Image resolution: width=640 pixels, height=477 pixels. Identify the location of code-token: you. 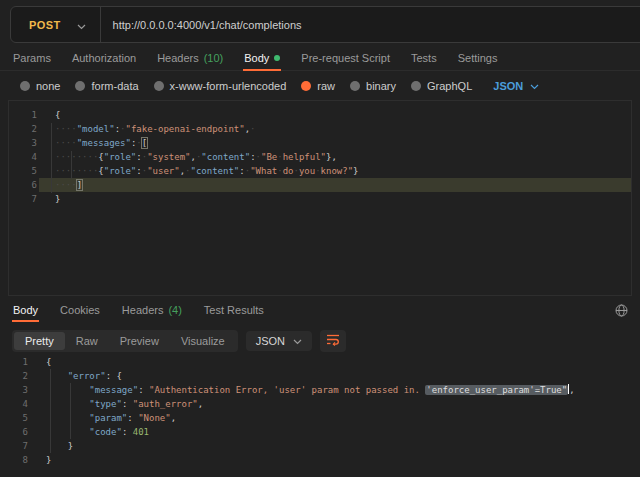
(307, 171).